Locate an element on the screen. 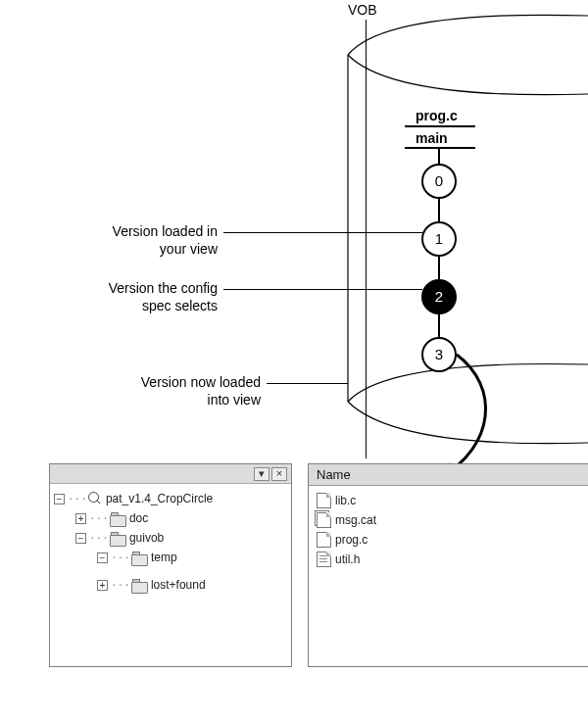  tree-item-label: doc is located at coordinates (139, 518).